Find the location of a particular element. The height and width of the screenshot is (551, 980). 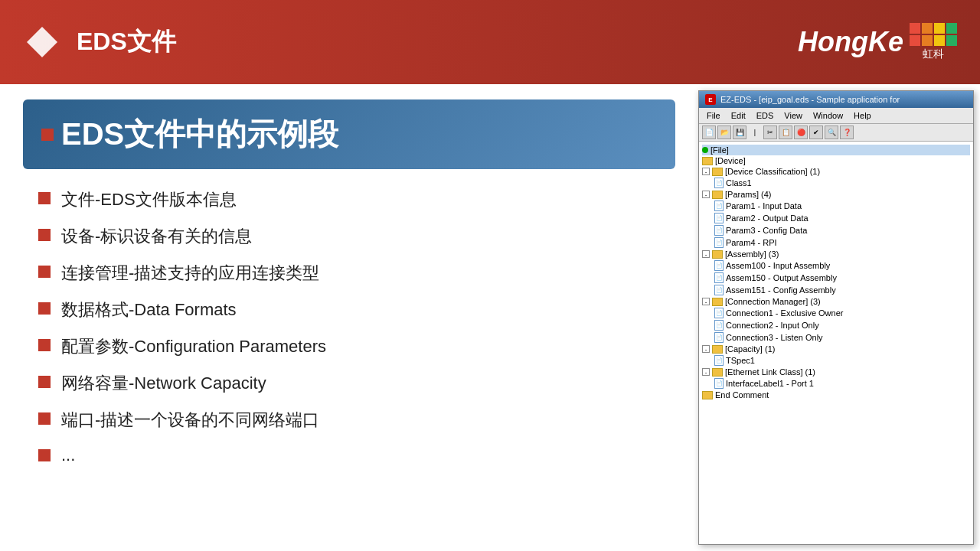

bullet-item: 端口-描述一个设备的不同网络端口 is located at coordinates (357, 420).